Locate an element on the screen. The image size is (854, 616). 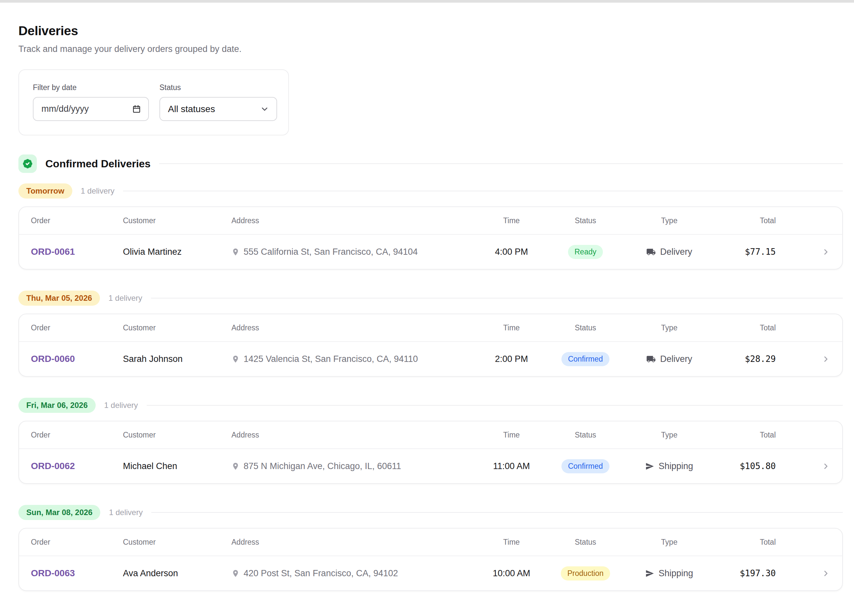
section-title: Confirmed Deliveries is located at coordinates (98, 164).